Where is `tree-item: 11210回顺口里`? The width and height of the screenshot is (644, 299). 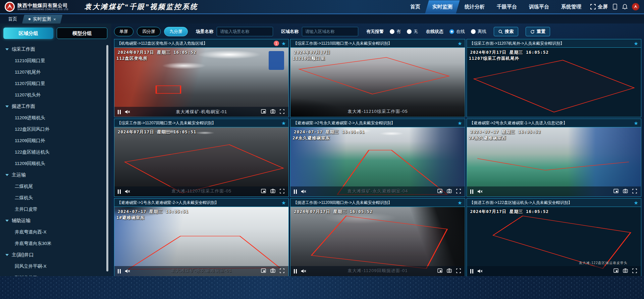 tree-item: 11210回顺口里 is located at coordinates (56, 61).